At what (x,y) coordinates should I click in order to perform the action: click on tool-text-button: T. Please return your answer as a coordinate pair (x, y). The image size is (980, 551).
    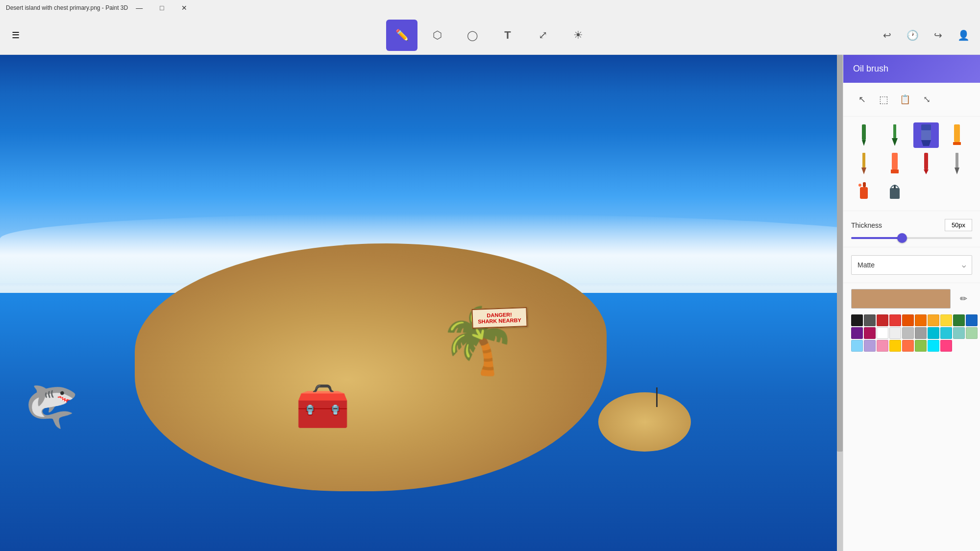
    Looking at the image, I should click on (508, 35).